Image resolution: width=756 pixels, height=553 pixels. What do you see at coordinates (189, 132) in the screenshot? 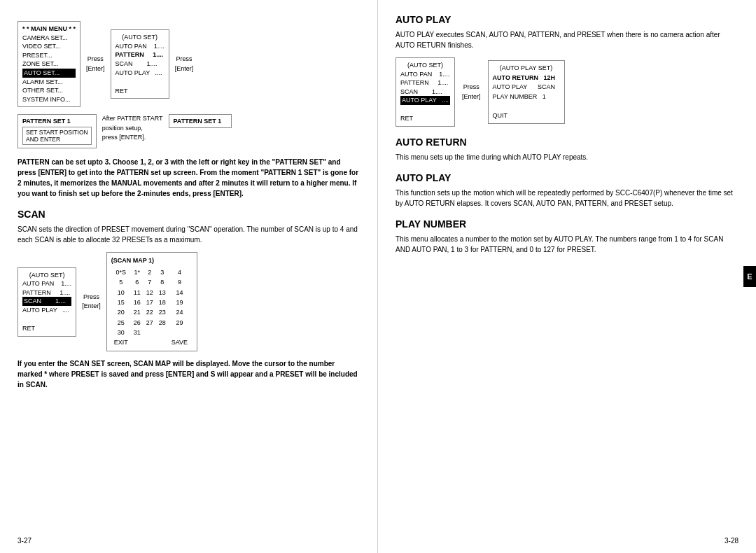
I see `diagram-row-2: PATTERN SET 1 SET START POSITIONAND ENTE…` at bounding box center [189, 132].